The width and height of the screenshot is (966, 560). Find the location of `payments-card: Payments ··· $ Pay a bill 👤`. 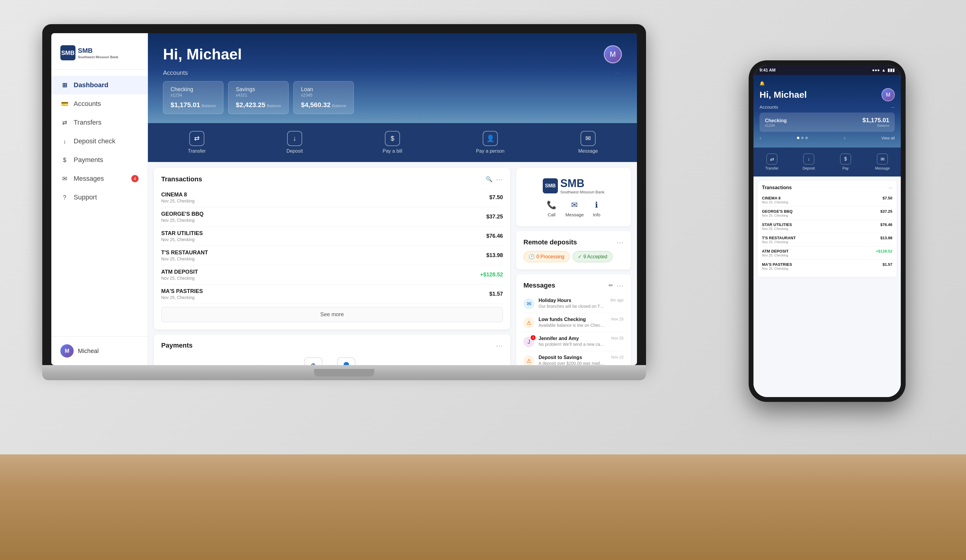

payments-card: Payments ··· $ Pay a bill 👤 is located at coordinates (332, 350).